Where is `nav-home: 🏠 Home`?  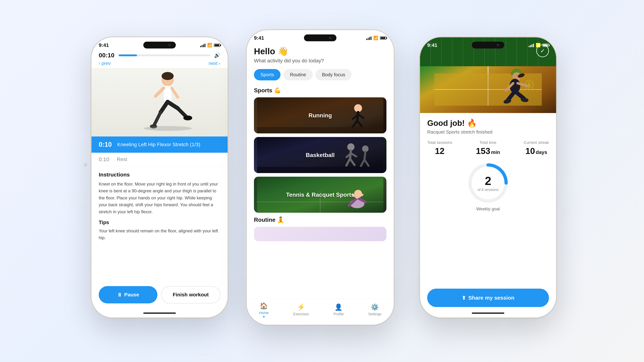
nav-home: 🏠 Home is located at coordinates (264, 310).